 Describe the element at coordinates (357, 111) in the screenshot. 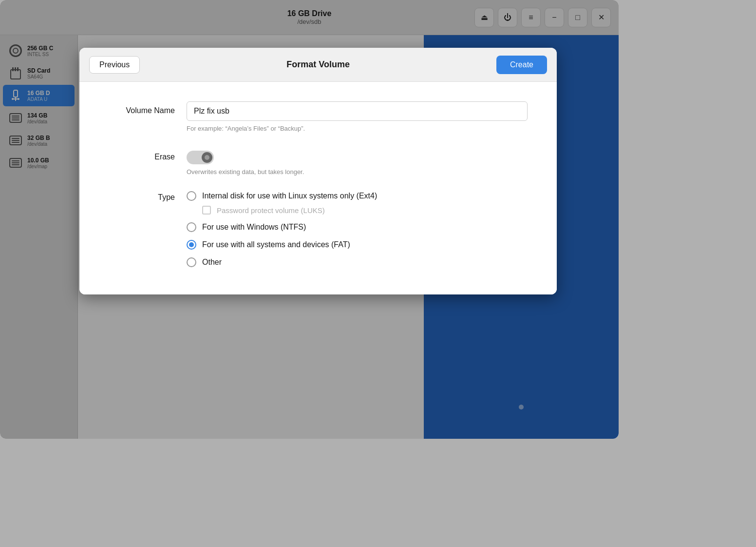

I see `volume-name-input` at that location.